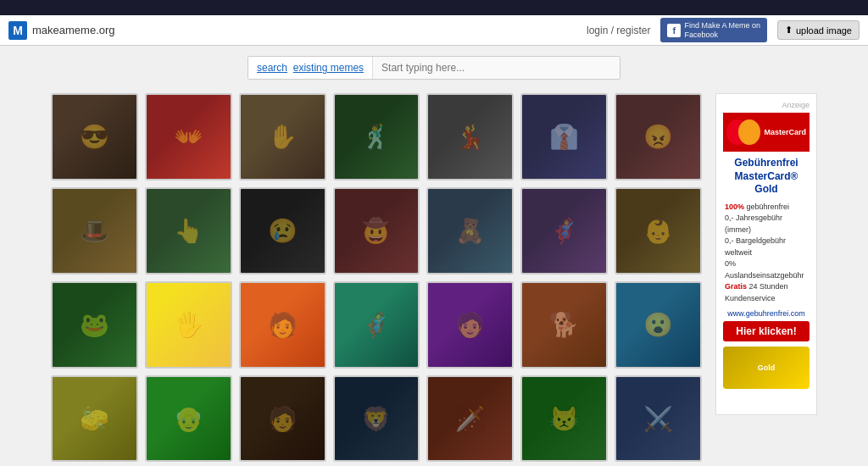  Describe the element at coordinates (470, 419) in the screenshot. I see `meme-thumbnail: 🗡️` at that location.